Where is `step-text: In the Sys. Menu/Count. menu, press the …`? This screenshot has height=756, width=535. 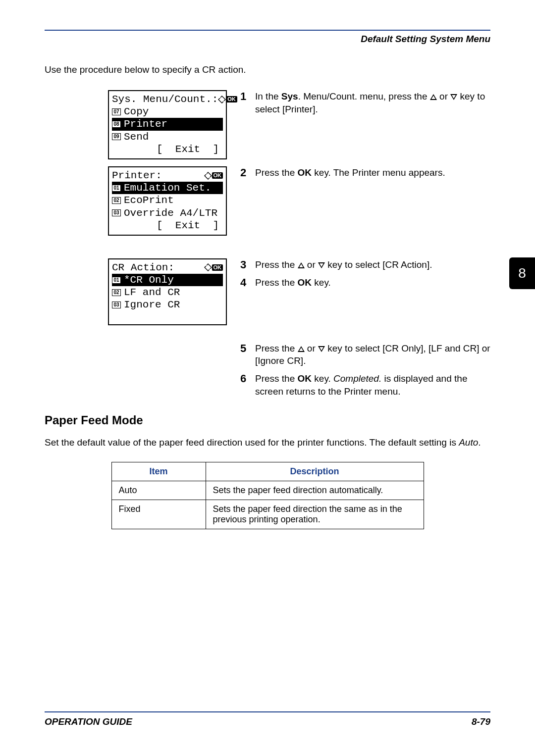
step-text: In the Sys. Menu/Count. menu, press the … is located at coordinates (373, 103).